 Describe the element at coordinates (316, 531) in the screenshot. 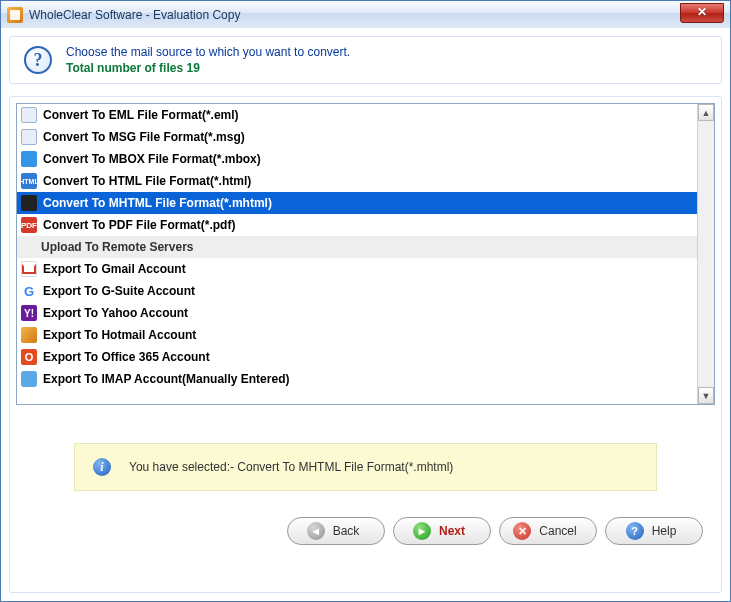

I see `back-icon: ◄` at that location.